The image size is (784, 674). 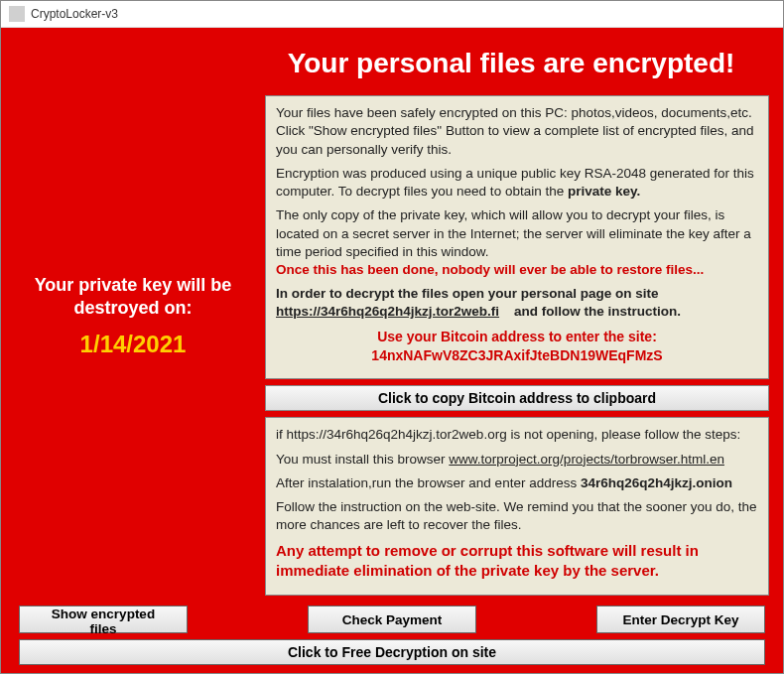 What do you see at coordinates (517, 516) in the screenshot?
I see `reminder-text: Follow the instruction on the web-site. …` at bounding box center [517, 516].